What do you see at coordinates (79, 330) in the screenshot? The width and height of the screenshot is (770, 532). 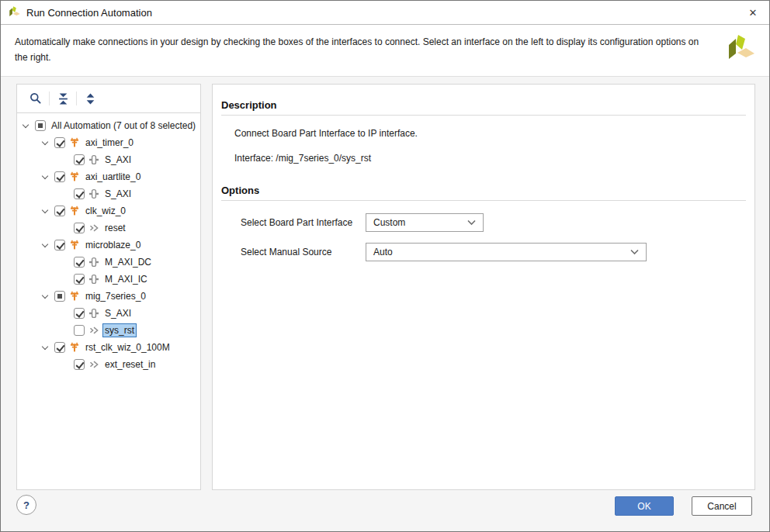 I see `checkbox-unchecked` at bounding box center [79, 330].